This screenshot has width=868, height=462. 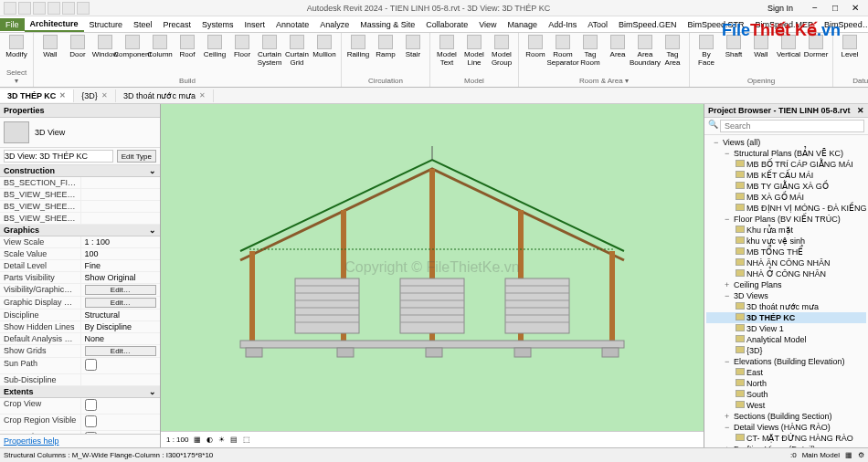 What do you see at coordinates (121, 254) in the screenshot?
I see `prop-value: 100` at bounding box center [121, 254].